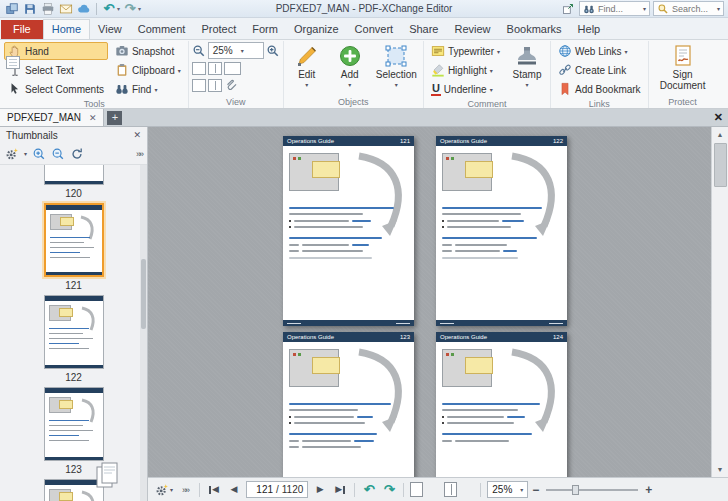  I want to click on page-number-input, so click(262, 490).